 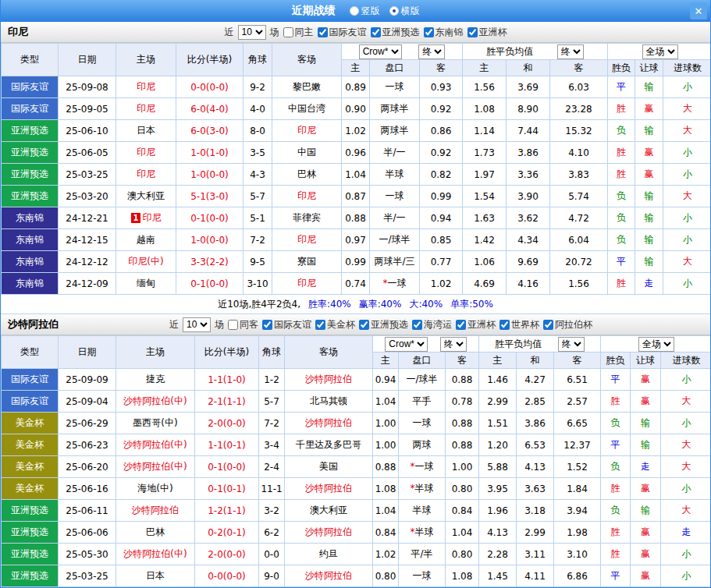 I want to click on away-team-cell: 千里达及多巴哥, so click(x=329, y=445).